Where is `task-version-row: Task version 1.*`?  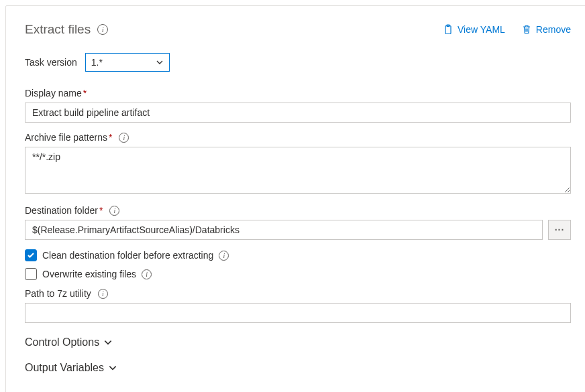
task-version-row: Task version 1.* is located at coordinates (298, 62).